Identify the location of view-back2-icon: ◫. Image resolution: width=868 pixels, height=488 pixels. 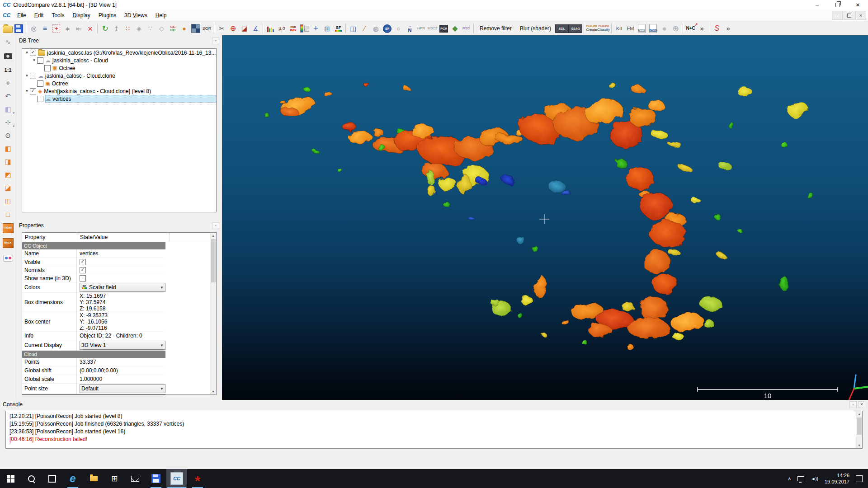
(8, 201).